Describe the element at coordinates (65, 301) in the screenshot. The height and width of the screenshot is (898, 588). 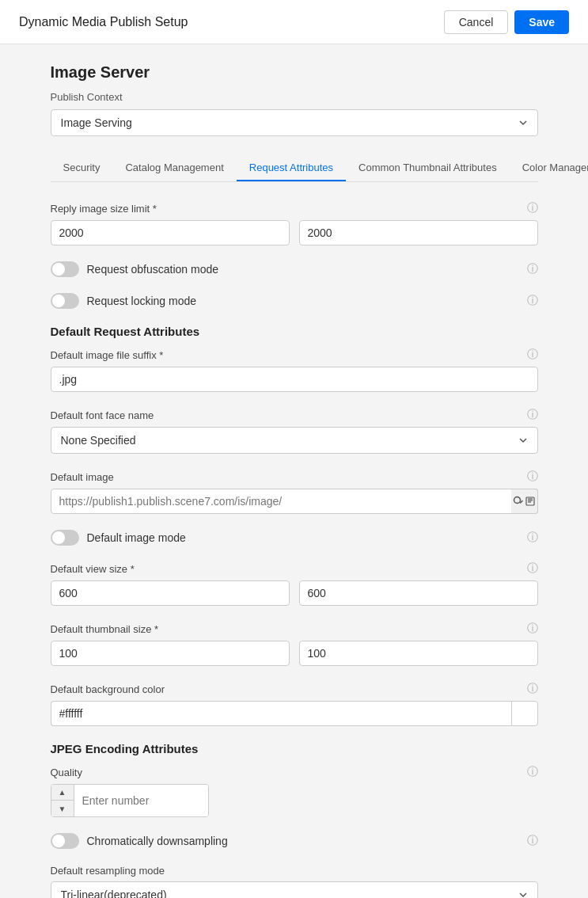
I see `request-locking-toggle` at that location.